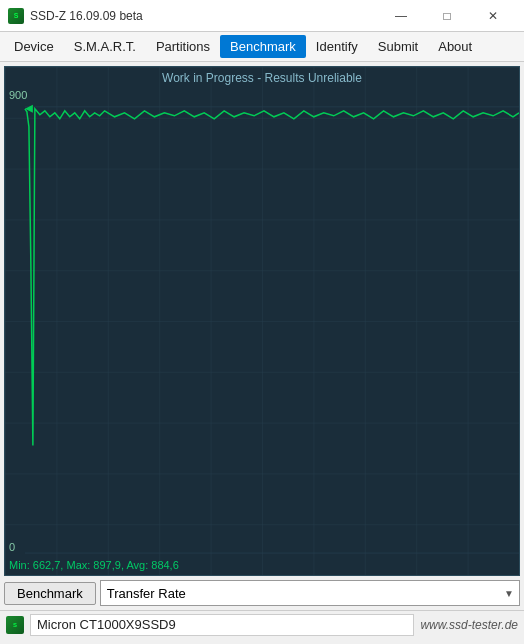 Image resolution: width=524 pixels, height=644 pixels. What do you see at coordinates (310, 593) in the screenshot?
I see `transfer-rate-wrapper: Transfer Rate ▼` at bounding box center [310, 593].